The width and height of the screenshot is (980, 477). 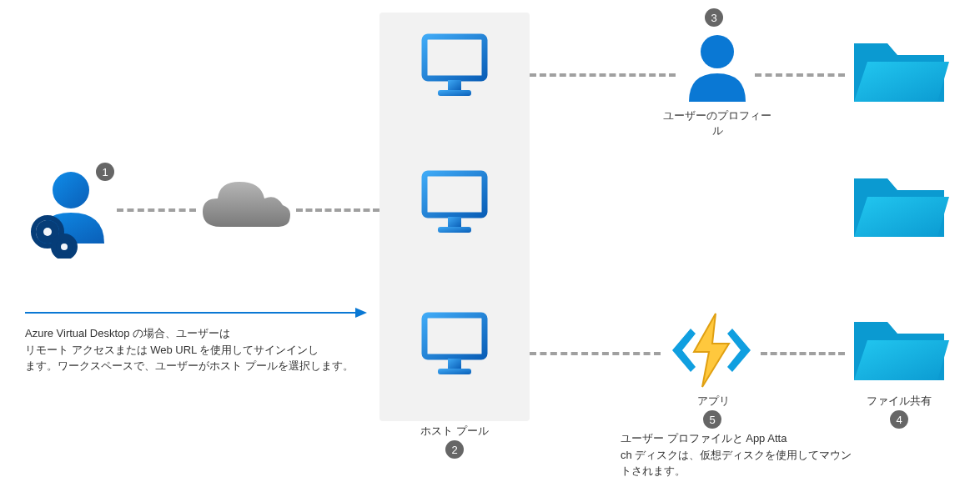 I want to click on user-gear-icon, so click(x=71, y=213).